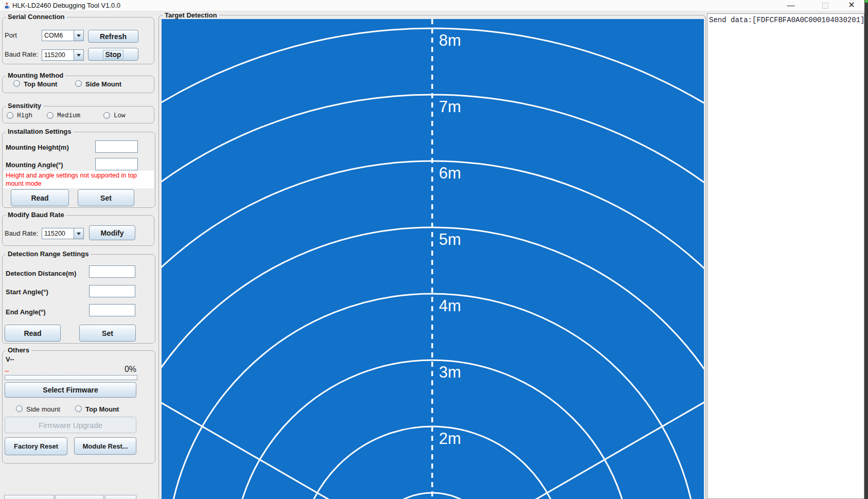 This screenshot has width=868, height=499. I want to click on select-firmware-button: Select Firmware, so click(70, 390).